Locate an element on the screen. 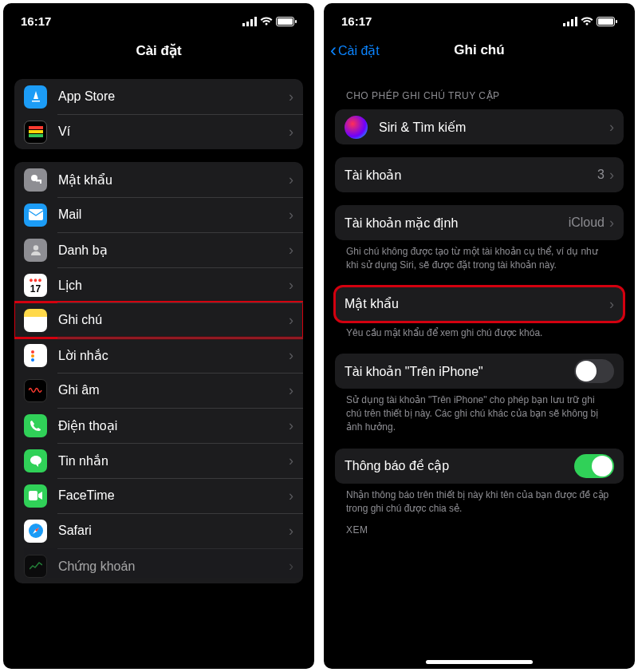  row-accounts: Tài khoản 3 › is located at coordinates (479, 175).